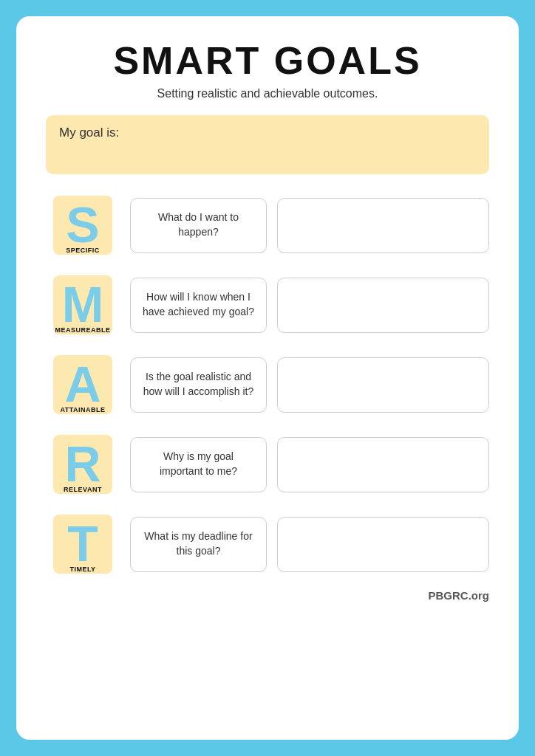 The height and width of the screenshot is (756, 535). What do you see at coordinates (83, 464) in the screenshot?
I see `letter-char-r: R` at bounding box center [83, 464].